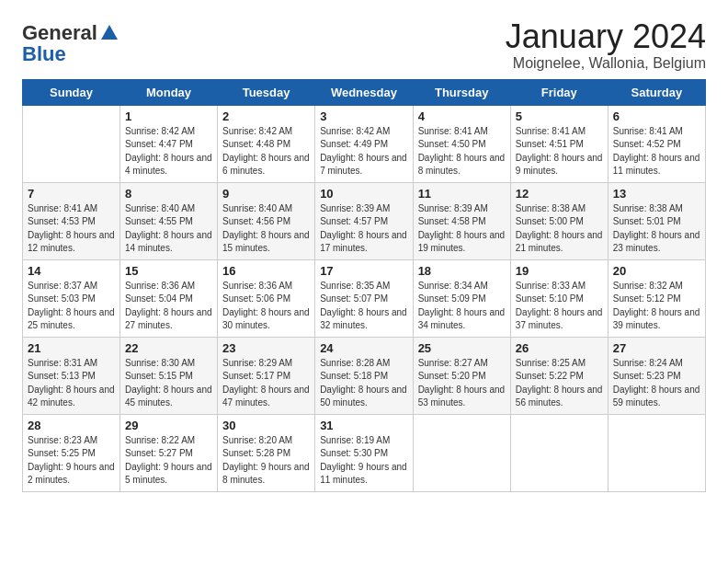 This screenshot has height=563, width=728. Describe the element at coordinates (72, 229) in the screenshot. I see `day-info: Sunrise: 8:41 AM Sunset: 4:53 PM Dayligh…` at that location.